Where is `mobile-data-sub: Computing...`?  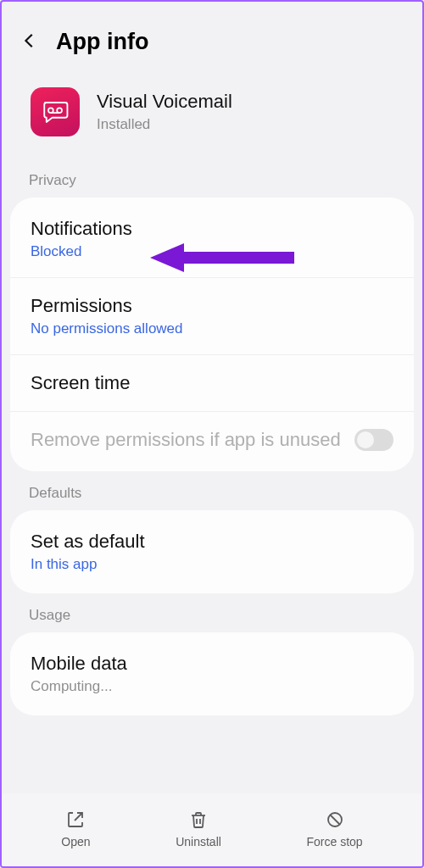 mobile-data-sub: Computing... is located at coordinates (212, 687).